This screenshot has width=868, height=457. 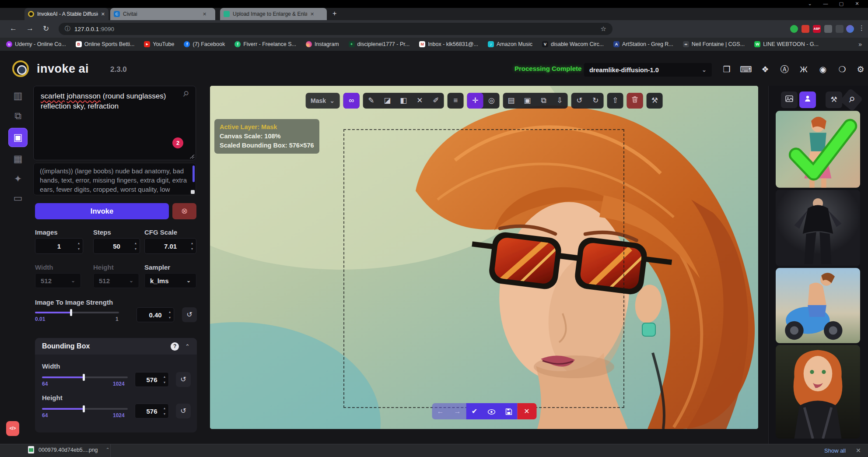 What do you see at coordinates (183, 411) in the screenshot?
I see `bb-height-reset-button: ↺` at bounding box center [183, 411].